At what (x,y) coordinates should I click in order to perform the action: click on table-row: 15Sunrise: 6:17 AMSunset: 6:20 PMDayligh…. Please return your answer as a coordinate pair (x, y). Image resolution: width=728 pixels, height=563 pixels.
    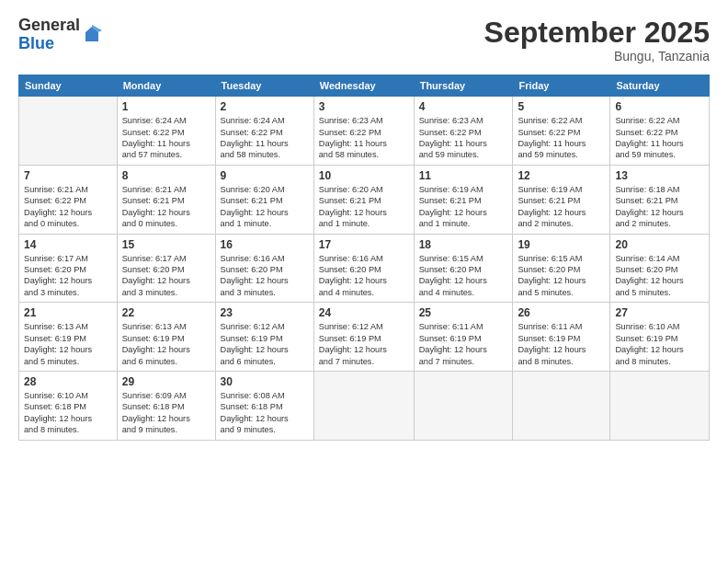
    Looking at the image, I should click on (165, 269).